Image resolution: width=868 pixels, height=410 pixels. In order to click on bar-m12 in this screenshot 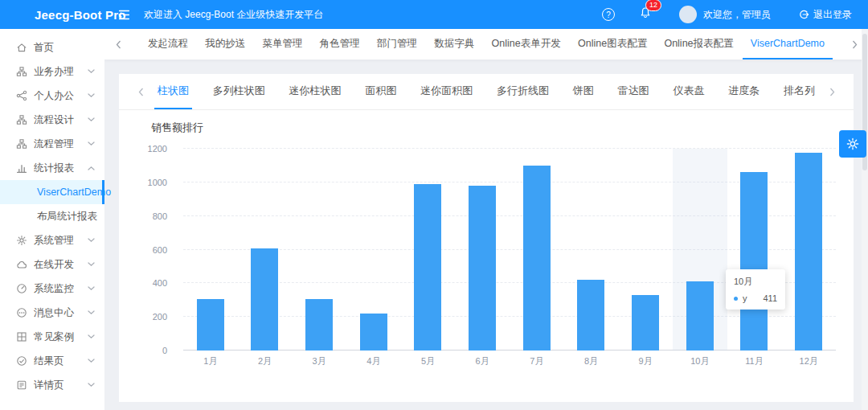, I will do `click(809, 252)`.